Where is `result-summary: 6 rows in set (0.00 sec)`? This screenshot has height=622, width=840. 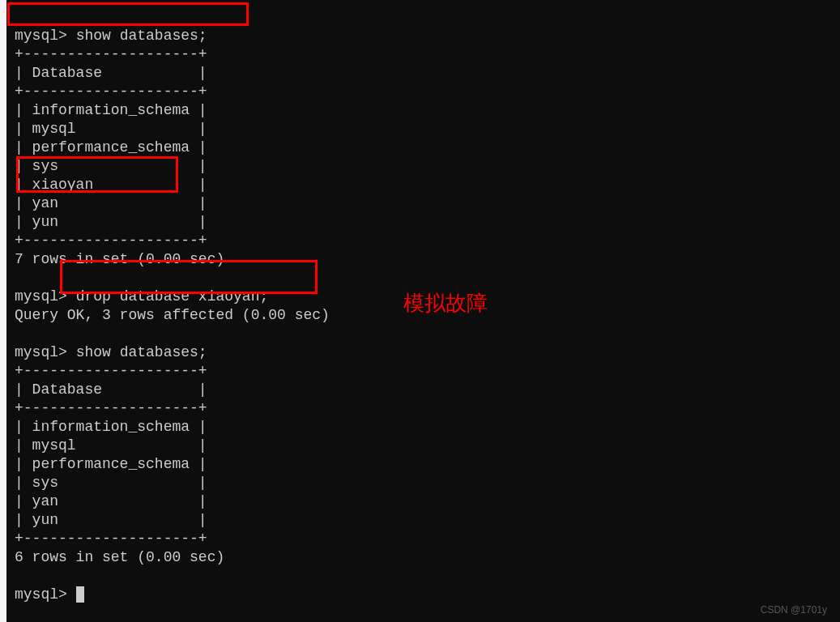
result-summary: 6 rows in set (0.00 sec) is located at coordinates (120, 557).